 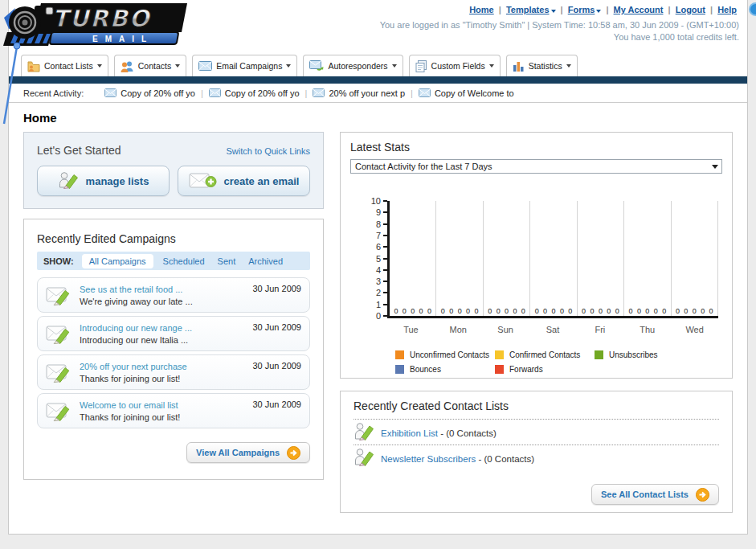 I want to click on divider-bar, so click(x=378, y=80).